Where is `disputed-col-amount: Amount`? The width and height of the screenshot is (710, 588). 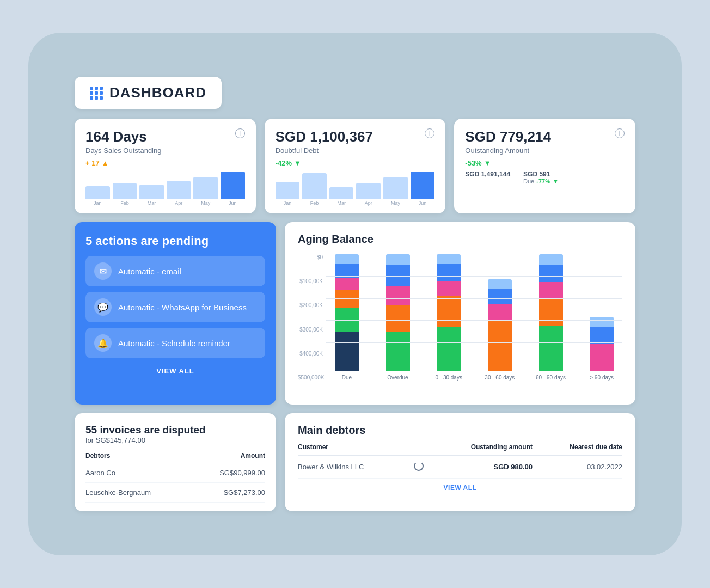 disputed-col-amount: Amount is located at coordinates (228, 457).